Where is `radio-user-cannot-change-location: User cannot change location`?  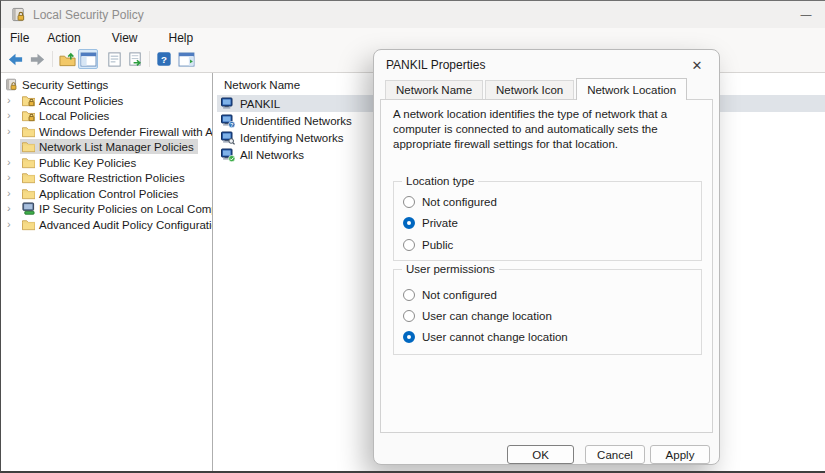 radio-user-cannot-change-location: User cannot change location is located at coordinates (486, 337).